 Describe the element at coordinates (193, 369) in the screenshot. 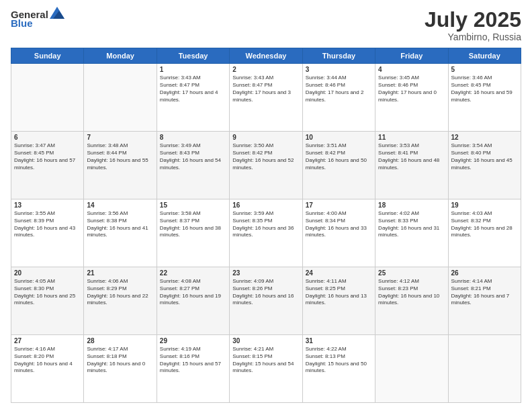

I see `calendar-cell: 29Sunrise: 4:19 AM Sunset: 8:16 PM Dayli…` at that location.